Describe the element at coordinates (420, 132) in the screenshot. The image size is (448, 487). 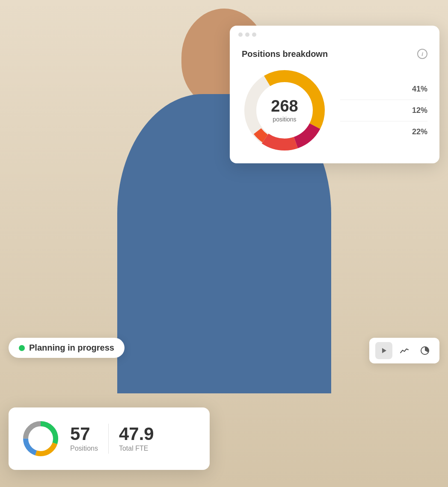
I see `legend-percent-3: 22%` at that location.